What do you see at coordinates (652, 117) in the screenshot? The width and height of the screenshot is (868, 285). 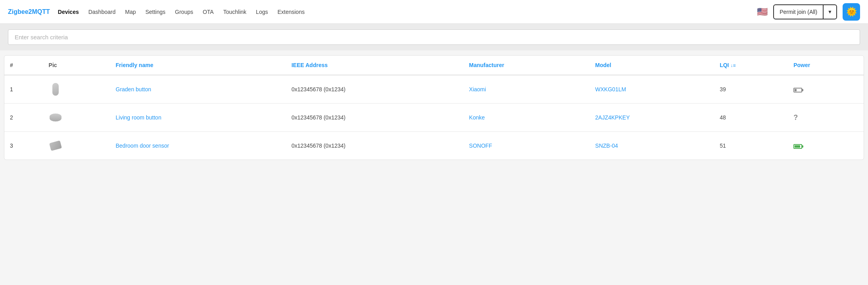 I see `row-2-model: 2AJZ4KPKEY` at bounding box center [652, 117].